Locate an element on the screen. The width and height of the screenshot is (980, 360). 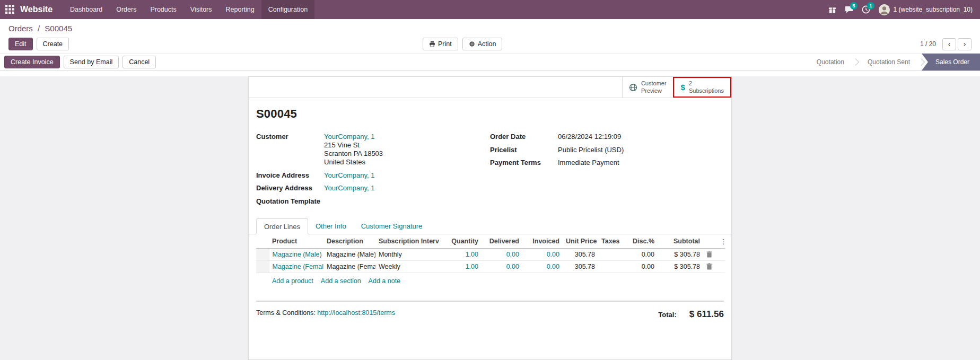
nav-products: Products is located at coordinates (163, 10).